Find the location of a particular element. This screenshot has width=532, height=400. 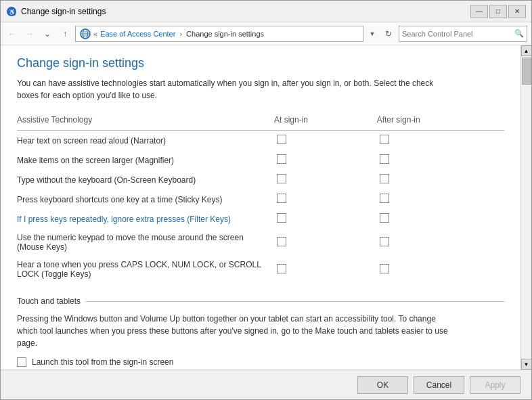

scroll-up-button: ▲ is located at coordinates (527, 51).